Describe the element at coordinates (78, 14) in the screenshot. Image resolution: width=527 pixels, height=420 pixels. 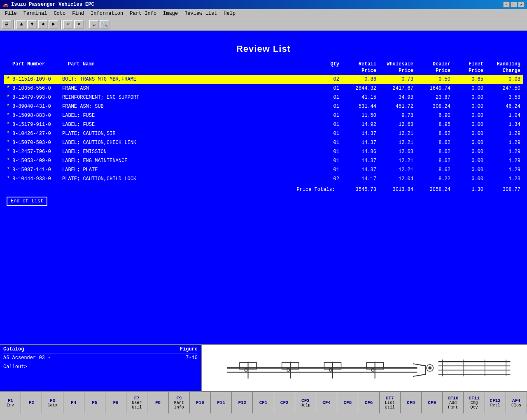
I see `menu-find: Find` at that location.